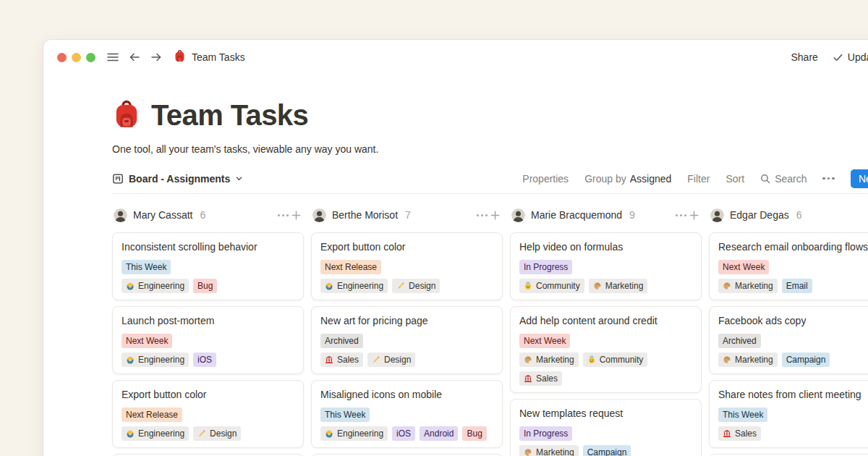 The height and width of the screenshot is (456, 868). Describe the element at coordinates (804, 57) in the screenshot. I see `share-button: Share` at that location.